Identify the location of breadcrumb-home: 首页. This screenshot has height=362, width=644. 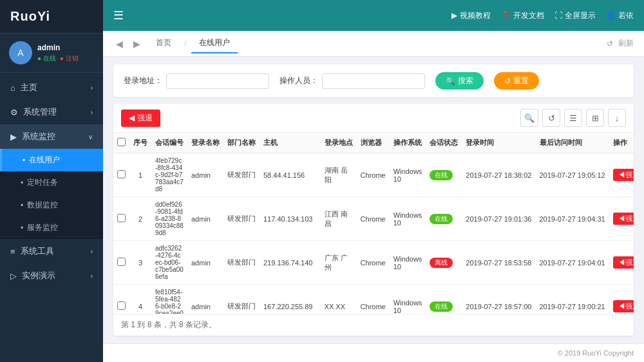
(164, 44).